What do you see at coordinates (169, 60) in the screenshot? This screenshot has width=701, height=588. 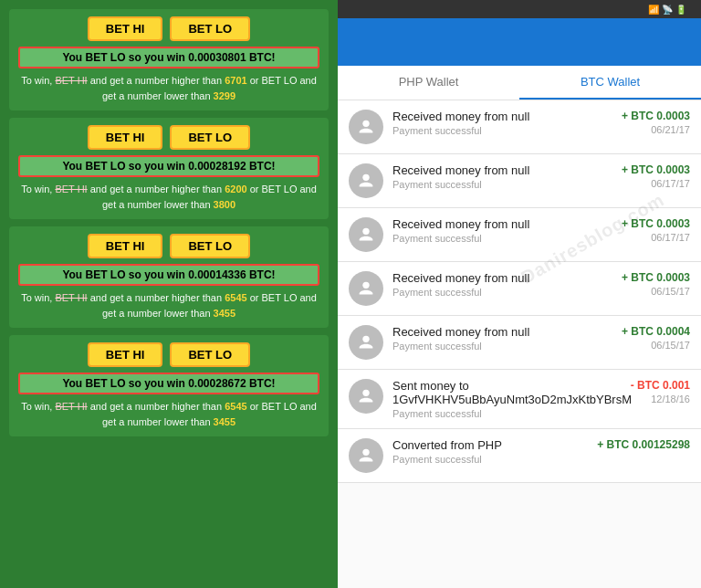 I see `bet-card-0: BET HI BET LO You BET LO so you win 0.00…` at bounding box center [169, 60].